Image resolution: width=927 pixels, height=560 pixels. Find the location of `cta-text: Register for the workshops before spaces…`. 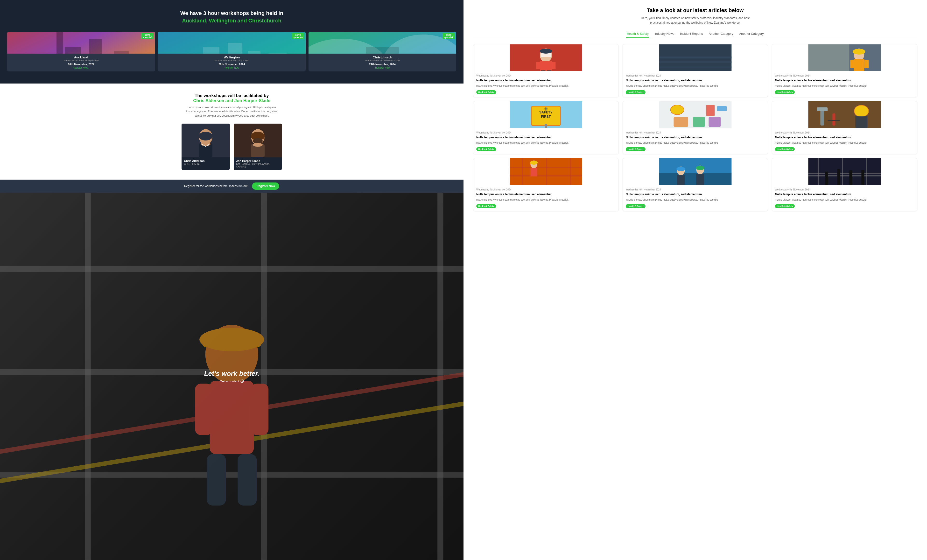

cta-text: Register for the workshops before spaces… is located at coordinates (216, 186).